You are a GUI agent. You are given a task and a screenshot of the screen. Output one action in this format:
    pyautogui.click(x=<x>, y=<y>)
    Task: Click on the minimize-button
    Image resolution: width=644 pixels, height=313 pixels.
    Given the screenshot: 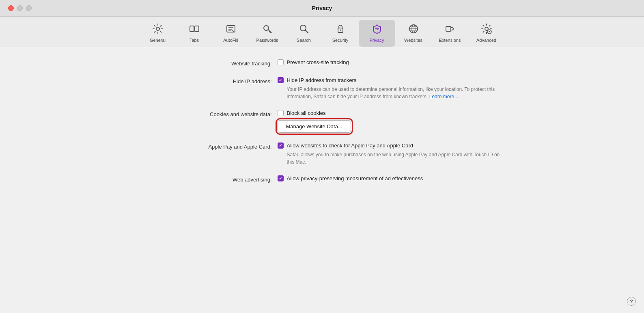 What is the action you would take?
    pyautogui.click(x=20, y=8)
    